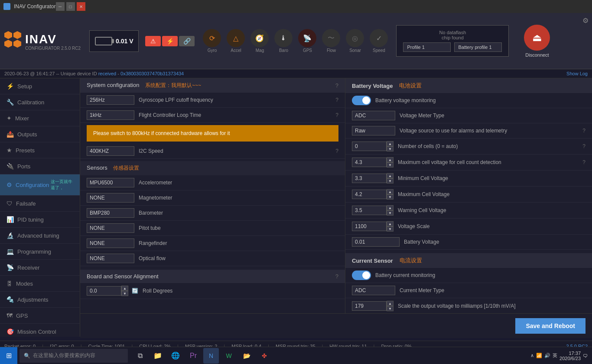  What do you see at coordinates (40, 220) in the screenshot?
I see `sidebar-item-pid-tuning: 📊 PID tuning` at bounding box center [40, 220].